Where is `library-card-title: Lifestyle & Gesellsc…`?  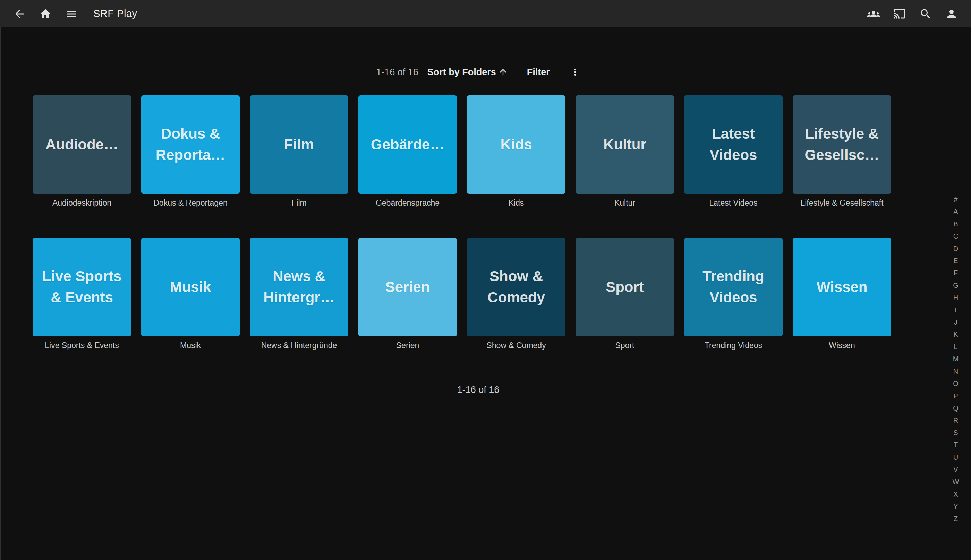 library-card-title: Lifestyle & Gesellsc… is located at coordinates (842, 145).